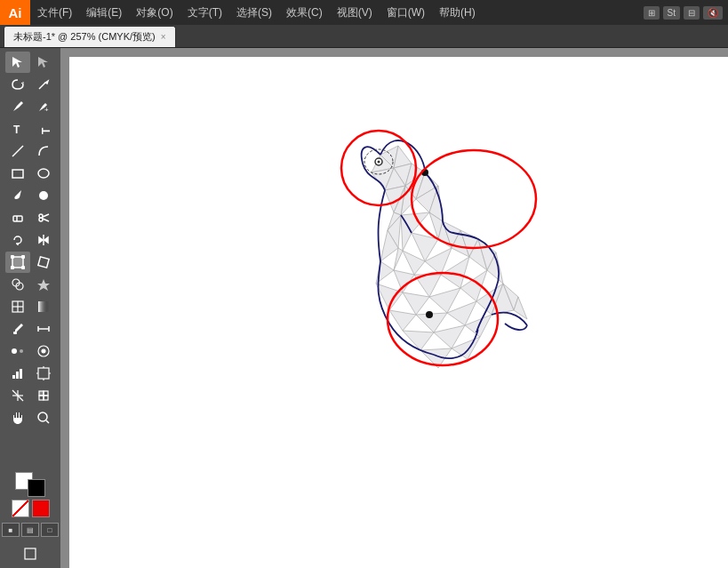  What do you see at coordinates (18, 307) in the screenshot?
I see `mesh-tool` at bounding box center [18, 307].